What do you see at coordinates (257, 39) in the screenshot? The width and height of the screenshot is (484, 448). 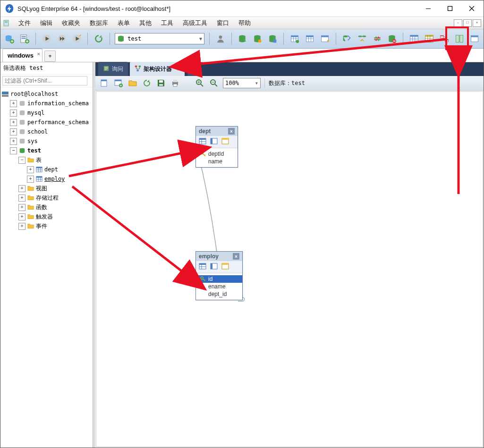 I see `db-tool2-icon` at bounding box center [257, 39].